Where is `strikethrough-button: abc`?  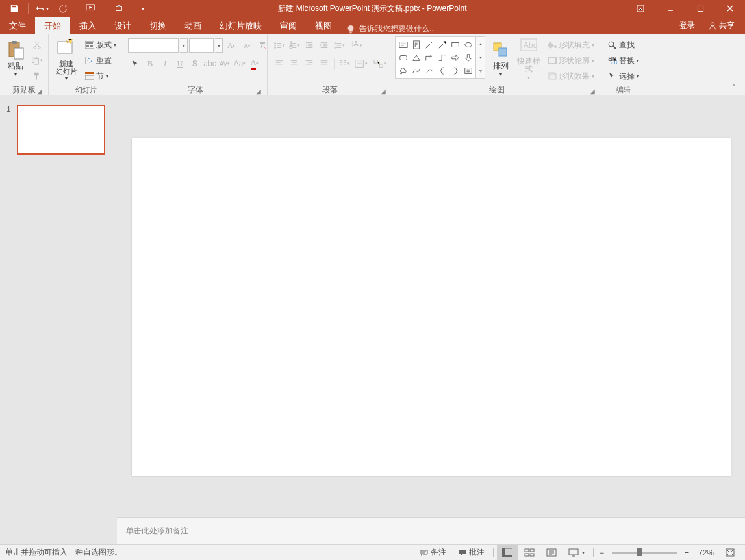
strikethrough-button: abc is located at coordinates (210, 64).